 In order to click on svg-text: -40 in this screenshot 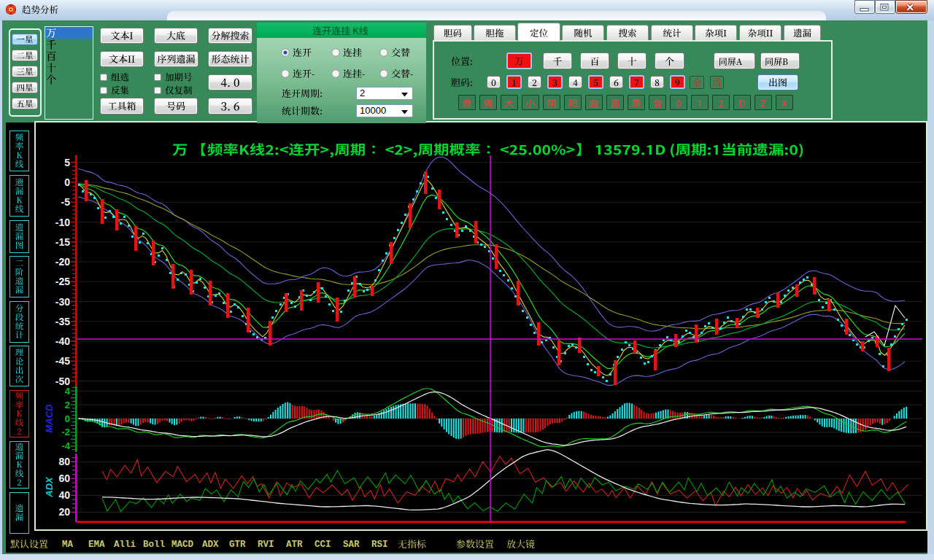, I will do `click(63, 341)`.